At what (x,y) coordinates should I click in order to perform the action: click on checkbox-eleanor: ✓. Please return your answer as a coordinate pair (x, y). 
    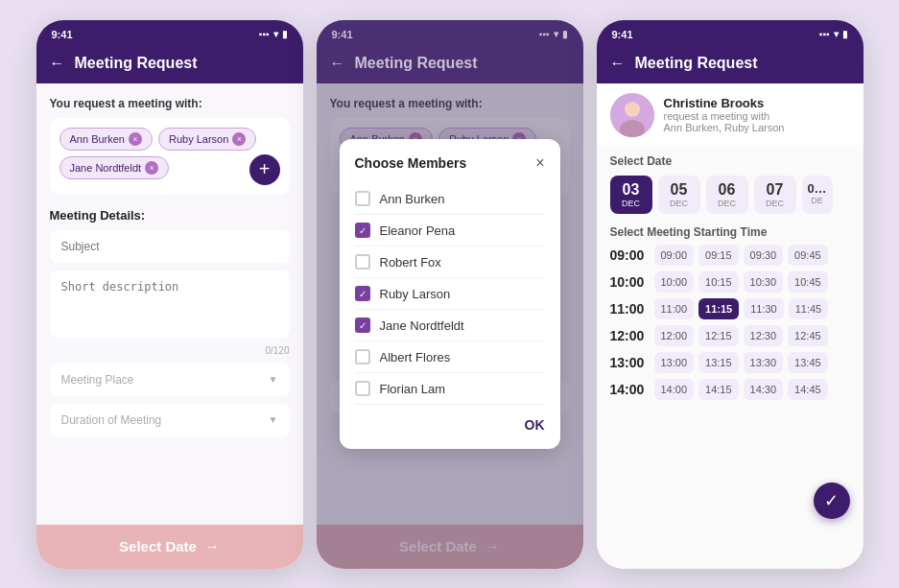
    Looking at the image, I should click on (363, 230).